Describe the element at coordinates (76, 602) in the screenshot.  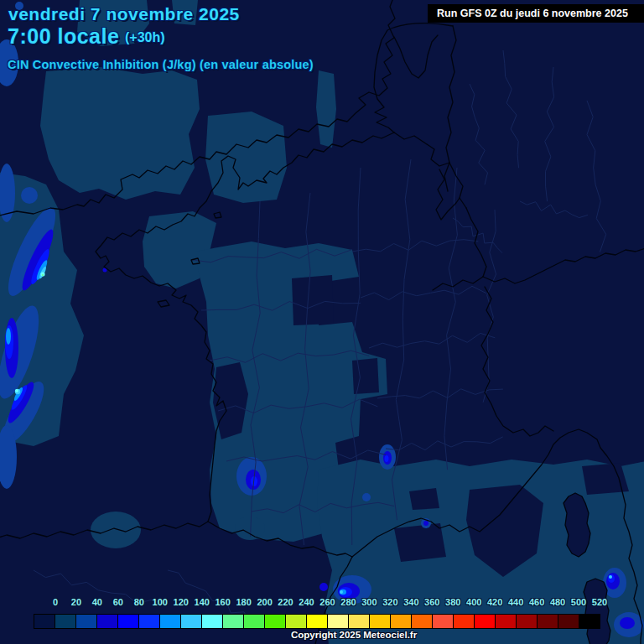
I see `legend-tick-label: 20` at that location.